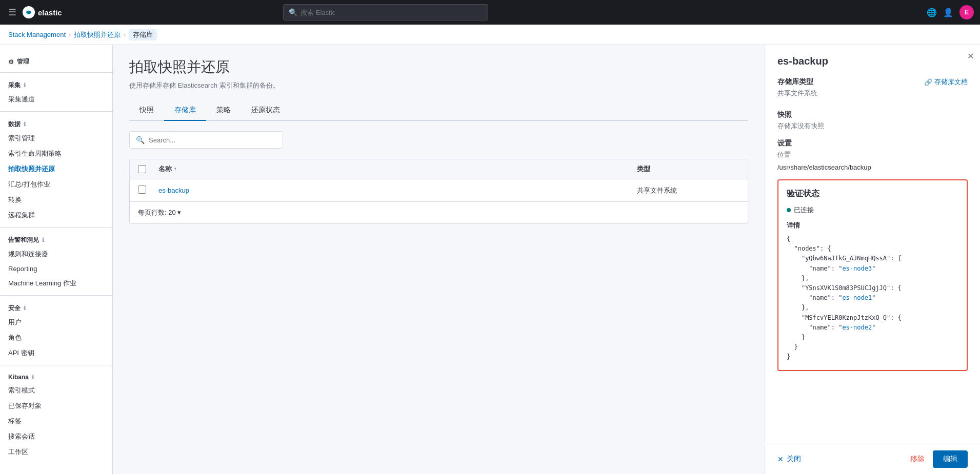 The image size is (980, 474). I want to click on sidebar-item-rules-connectors: 规则和连接器, so click(56, 254).